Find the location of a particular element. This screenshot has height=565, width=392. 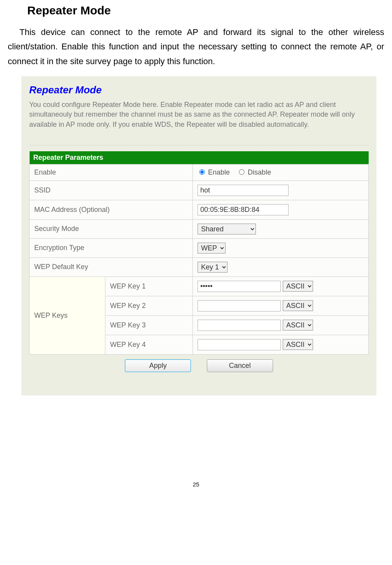

divider is located at coordinates (199, 139).